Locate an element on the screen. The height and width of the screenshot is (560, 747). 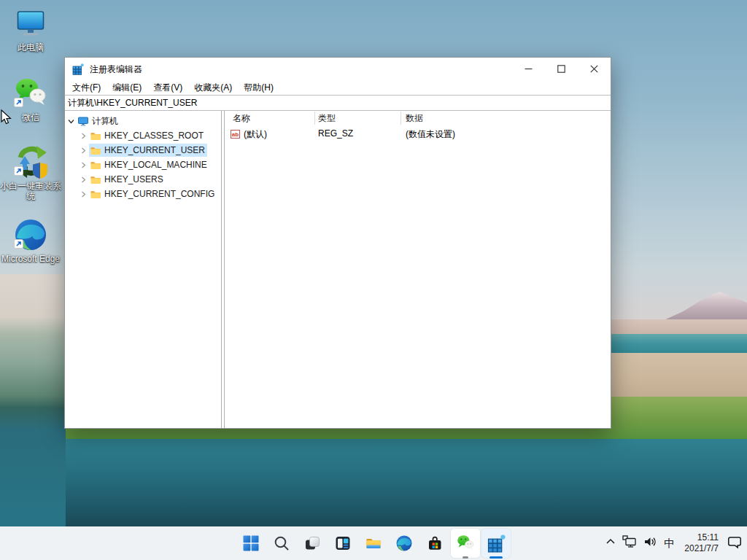
open-app-indicator is located at coordinates (465, 557).